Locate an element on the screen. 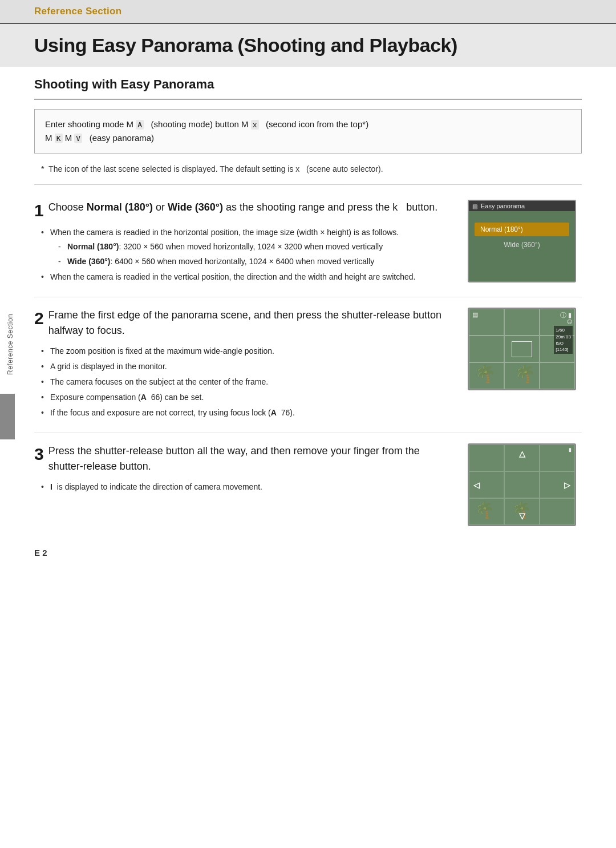 Image resolution: width=616 pixels, height=848 pixels. step-2-bullets: The zoom position is fixed at the maximu… is located at coordinates (248, 382).